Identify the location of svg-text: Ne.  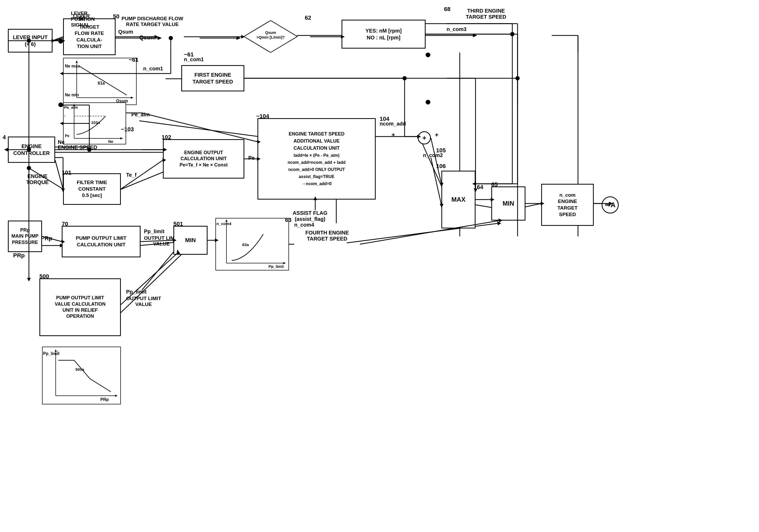
(111, 141).